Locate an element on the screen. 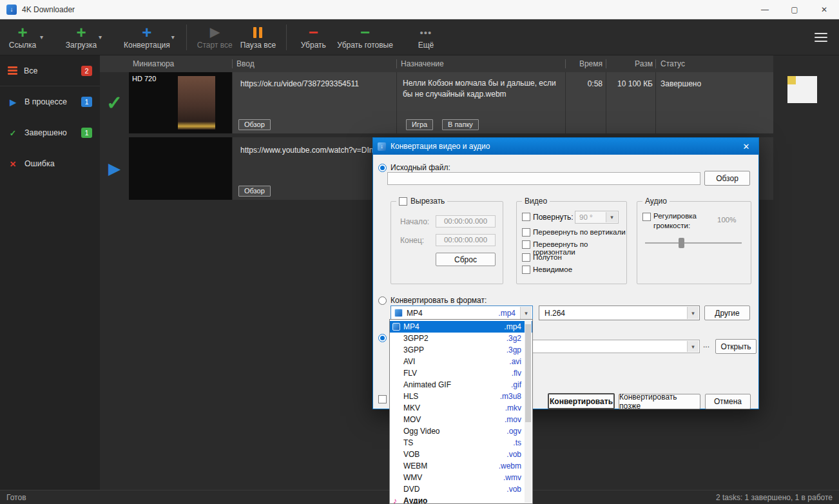  column-separator is located at coordinates (656, 64).